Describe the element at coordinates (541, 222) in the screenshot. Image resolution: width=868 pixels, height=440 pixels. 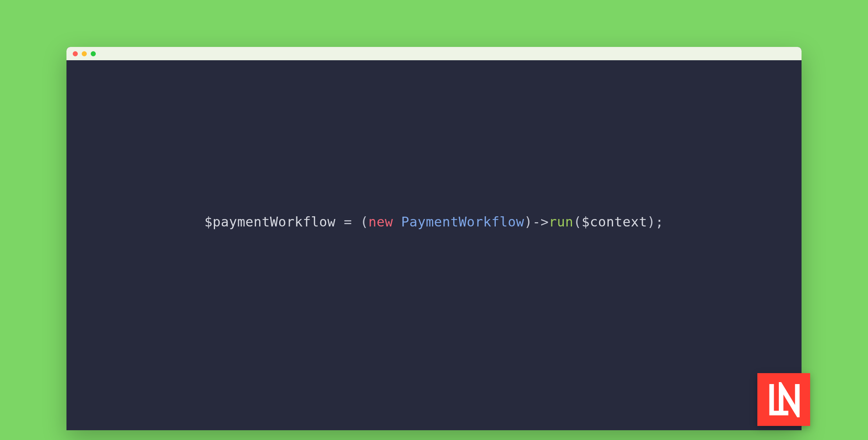
I see `code-token-arrow: ->` at that location.